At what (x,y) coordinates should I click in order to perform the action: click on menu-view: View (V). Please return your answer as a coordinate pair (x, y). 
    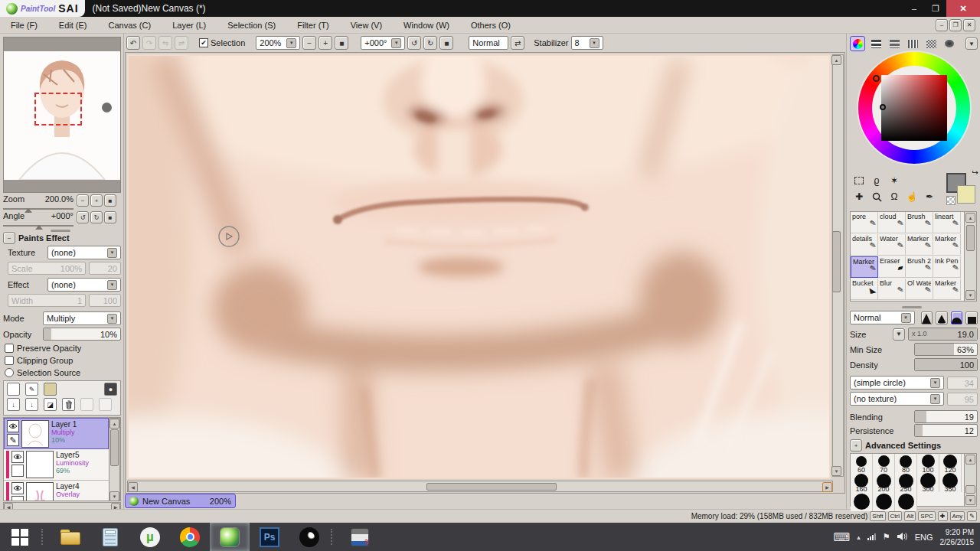
    Looking at the image, I should click on (366, 25).